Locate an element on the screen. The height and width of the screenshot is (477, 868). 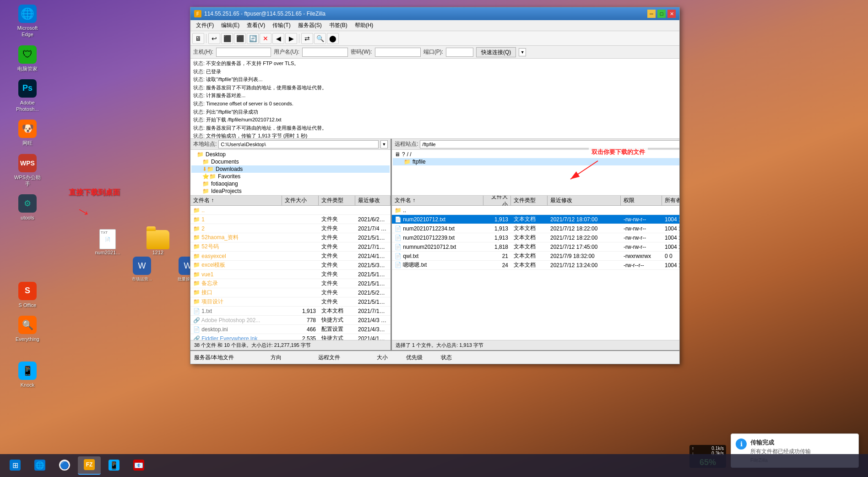
table-row: 📄 numnum20210712.txt 1,818 文本文档 2021/7/1… is located at coordinates (536, 247).